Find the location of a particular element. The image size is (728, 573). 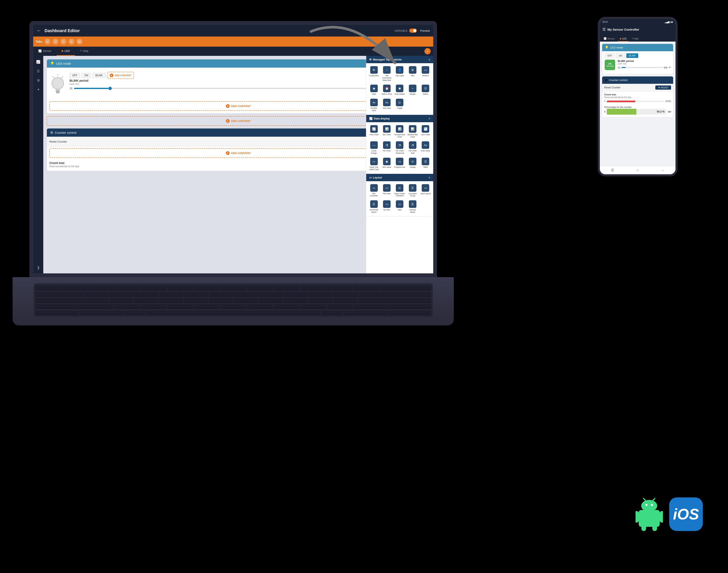

layout-header: ▭ Layout ∧ is located at coordinates (400, 177).